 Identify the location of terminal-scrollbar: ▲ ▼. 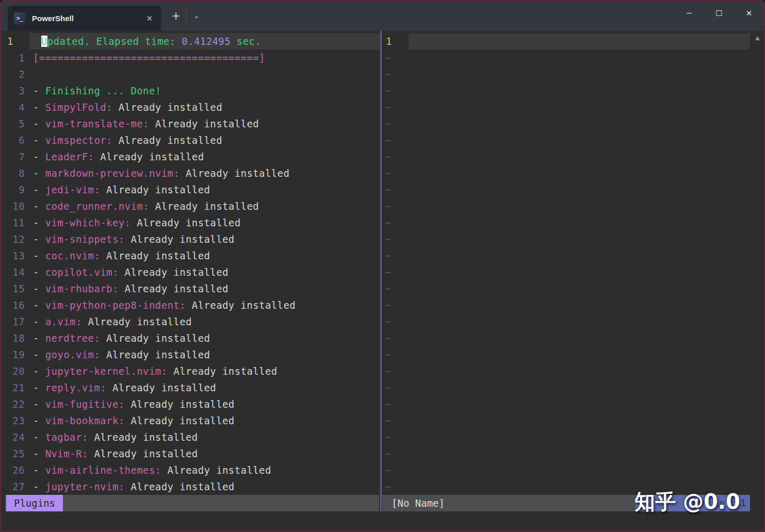
(757, 281).